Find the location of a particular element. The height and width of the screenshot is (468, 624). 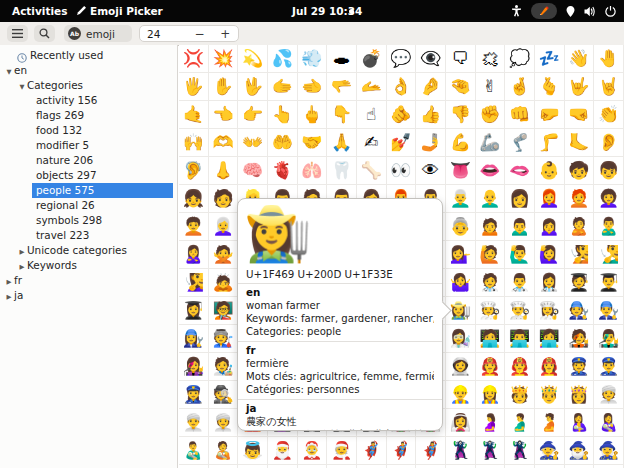

increase-size-button: + is located at coordinates (225, 34).